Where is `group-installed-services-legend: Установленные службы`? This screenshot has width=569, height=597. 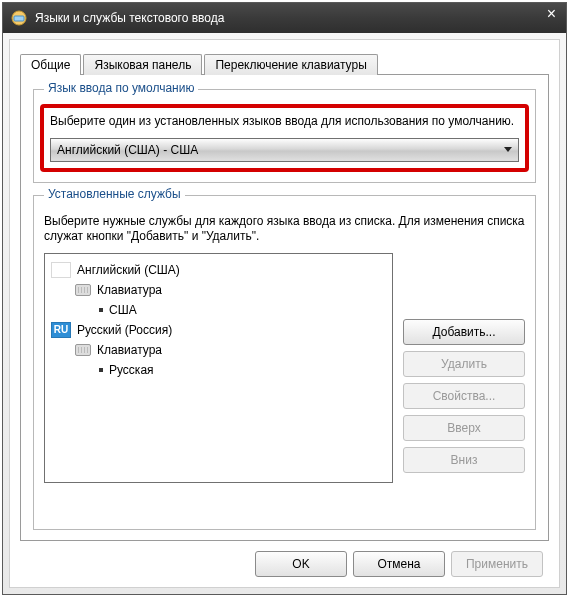 group-installed-services-legend: Установленные службы is located at coordinates (114, 194).